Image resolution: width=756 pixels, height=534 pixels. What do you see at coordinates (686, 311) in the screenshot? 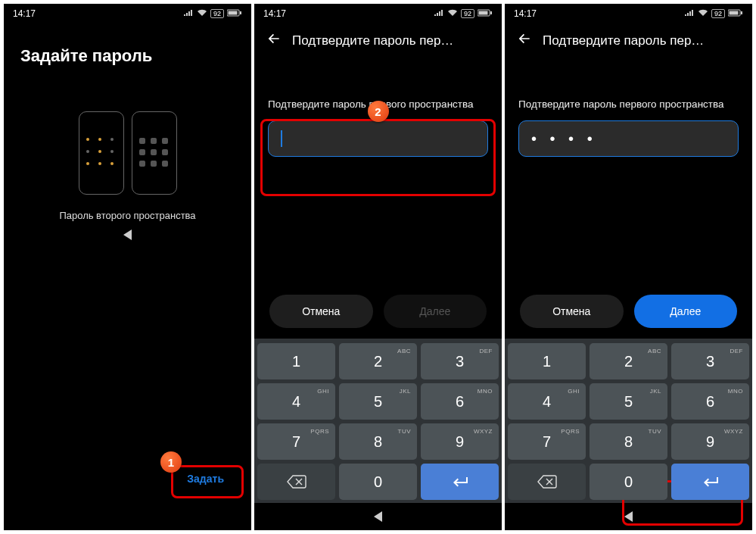
I see `next-button: Далее` at bounding box center [686, 311].